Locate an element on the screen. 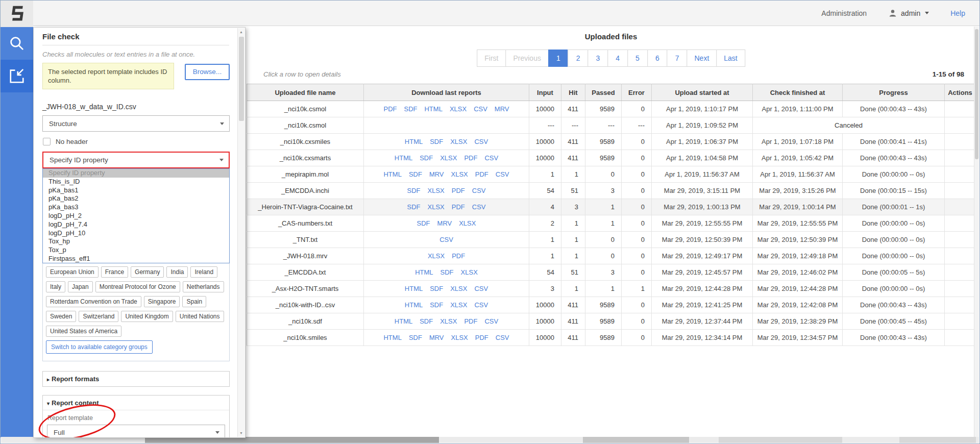  category-chip: Rotterdam Convention on Trade is located at coordinates (94, 302).